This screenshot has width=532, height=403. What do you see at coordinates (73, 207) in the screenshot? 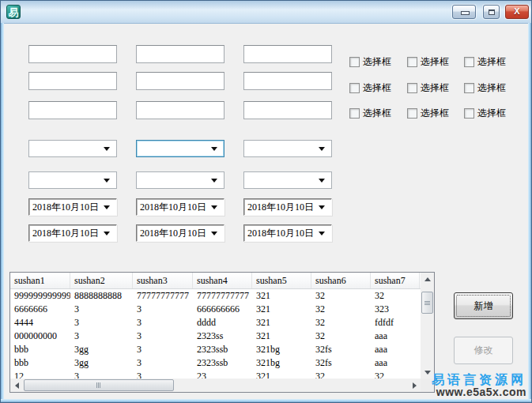
I see `date-picker-1: 2018年10月10日` at bounding box center [73, 207].